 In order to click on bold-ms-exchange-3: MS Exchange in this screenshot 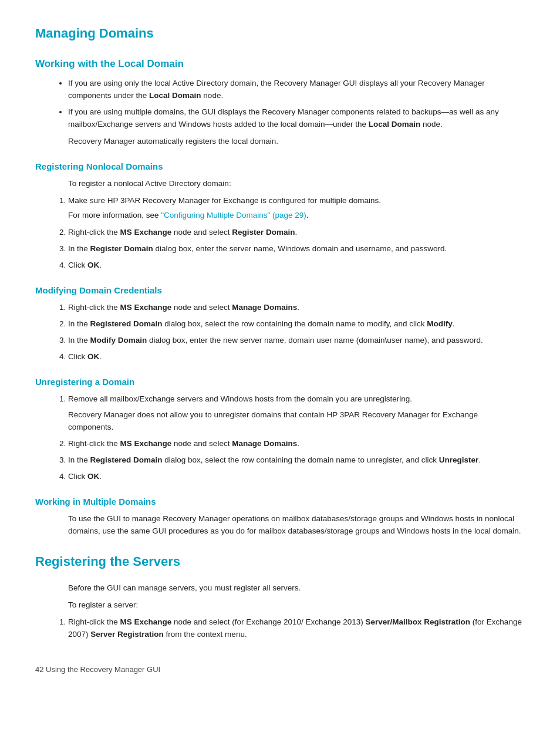, I will do `click(146, 444)`.